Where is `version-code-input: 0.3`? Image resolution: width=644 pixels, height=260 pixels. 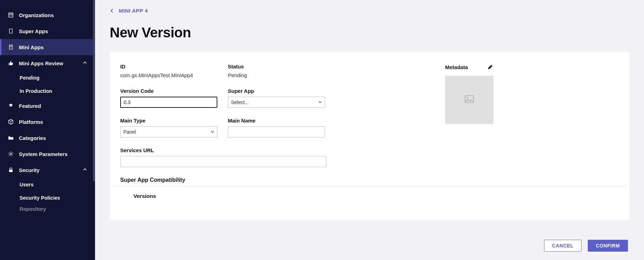 version-code-input: 0.3 is located at coordinates (169, 102).